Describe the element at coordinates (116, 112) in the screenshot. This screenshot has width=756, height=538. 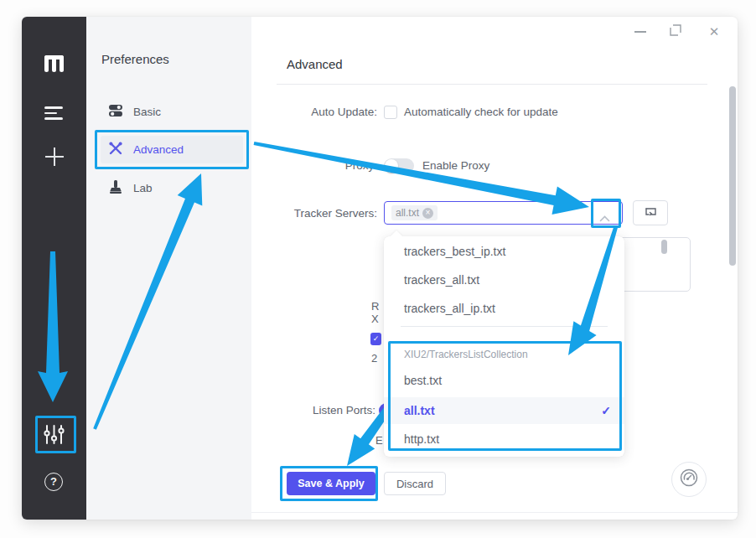
I see `basic-icon` at that location.